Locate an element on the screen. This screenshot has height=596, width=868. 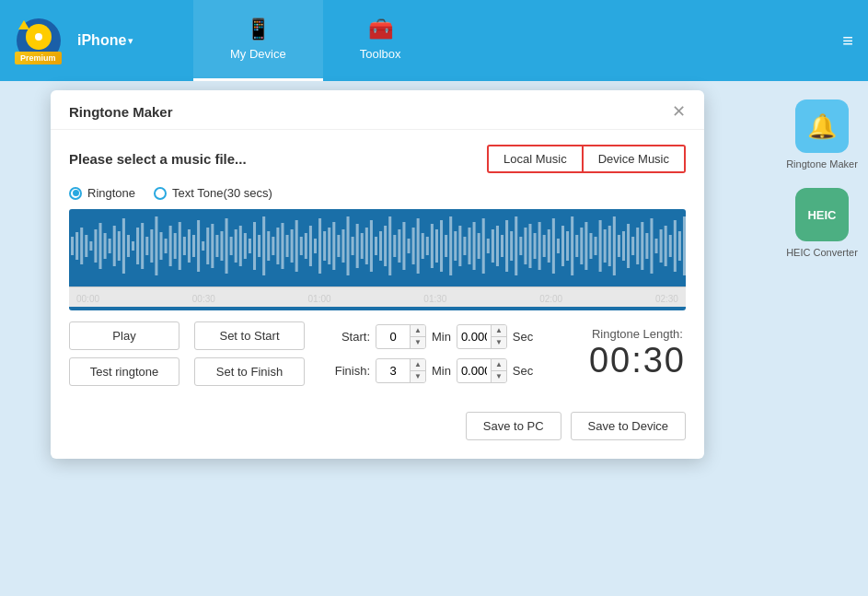
start-sec-arrows: ▲ ▼ is located at coordinates (499, 337).